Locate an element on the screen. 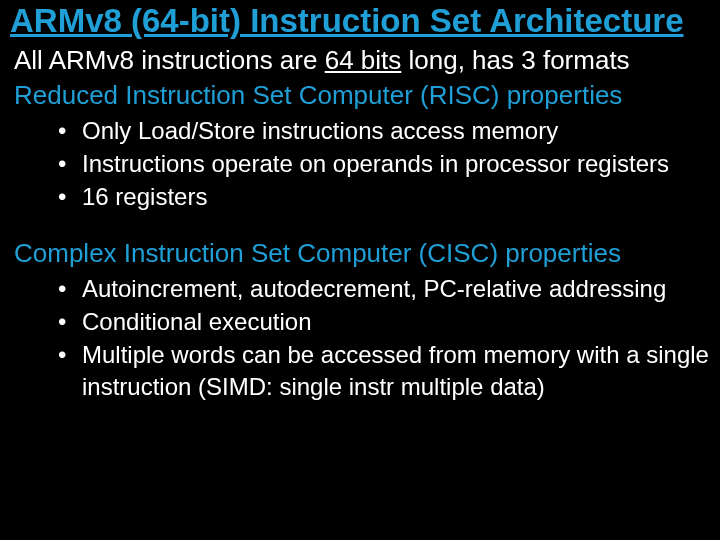  intro-text-a: All ARMv8 instructions are is located at coordinates (170, 60).